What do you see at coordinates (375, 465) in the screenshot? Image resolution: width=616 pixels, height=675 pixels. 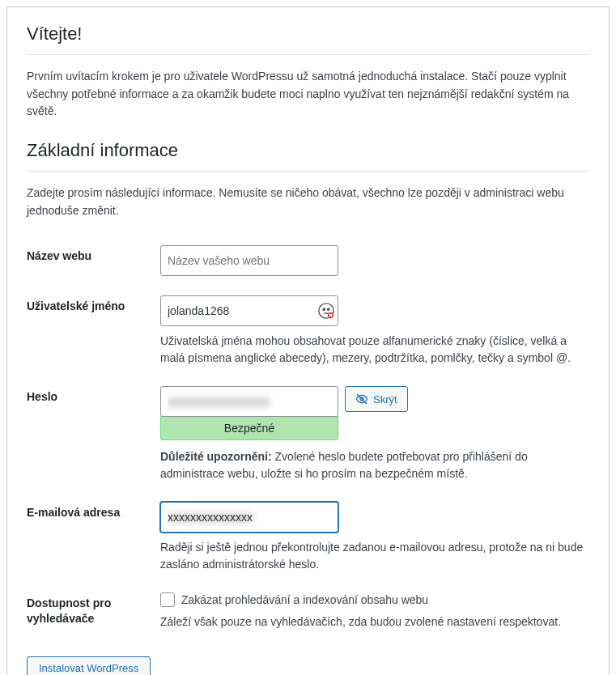 I see `password-note: Důležité upozornění: Zvolené heslo budet…` at bounding box center [375, 465].